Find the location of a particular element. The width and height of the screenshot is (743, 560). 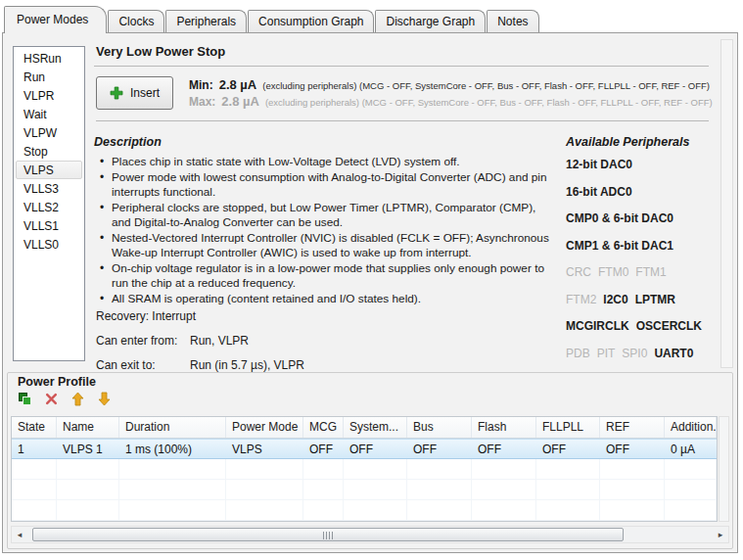

peripheral-cmp0-6-bit-dac0: CMP0 & 6-bit DAC0 is located at coordinates (620, 218).